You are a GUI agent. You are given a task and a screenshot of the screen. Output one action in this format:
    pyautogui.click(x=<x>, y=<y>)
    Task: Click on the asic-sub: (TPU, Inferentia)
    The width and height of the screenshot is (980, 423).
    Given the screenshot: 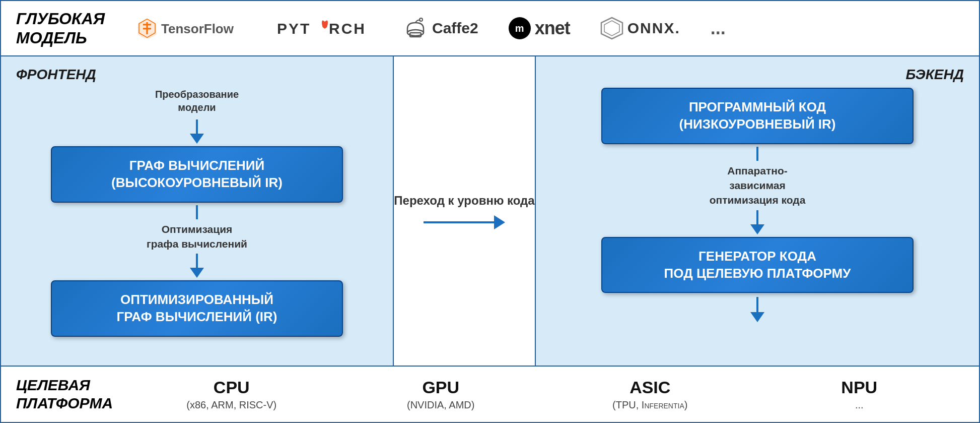 What is the action you would take?
    pyautogui.click(x=650, y=405)
    